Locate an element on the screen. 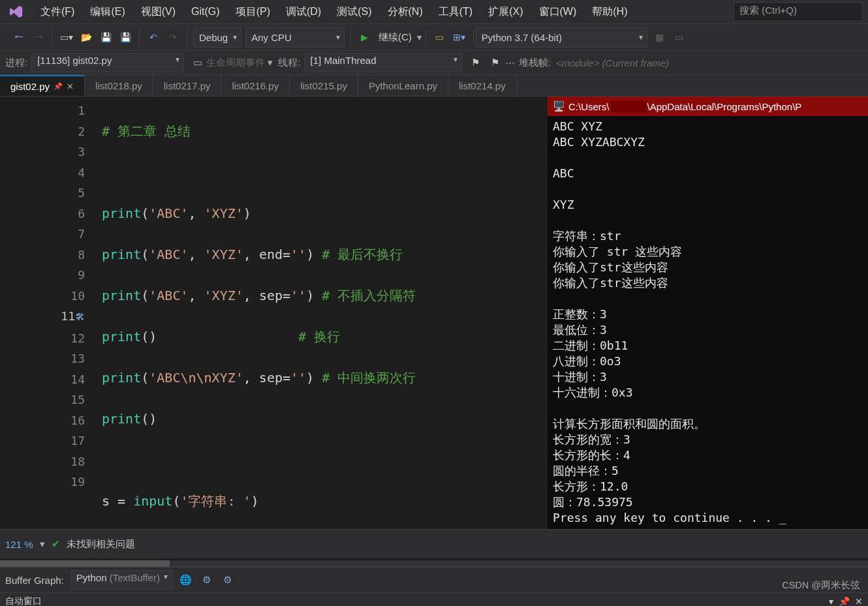 The width and height of the screenshot is (868, 606). redacted-username is located at coordinates (628, 106).